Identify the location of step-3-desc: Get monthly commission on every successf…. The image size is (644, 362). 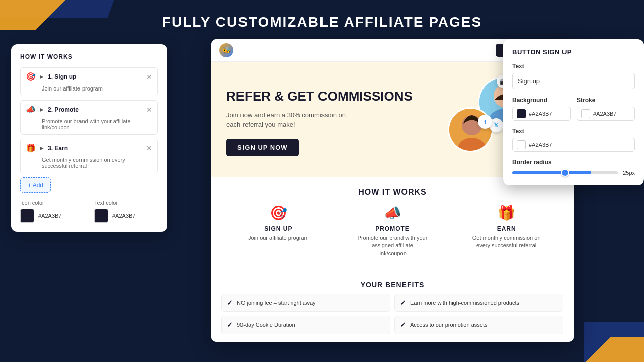
(89, 165).